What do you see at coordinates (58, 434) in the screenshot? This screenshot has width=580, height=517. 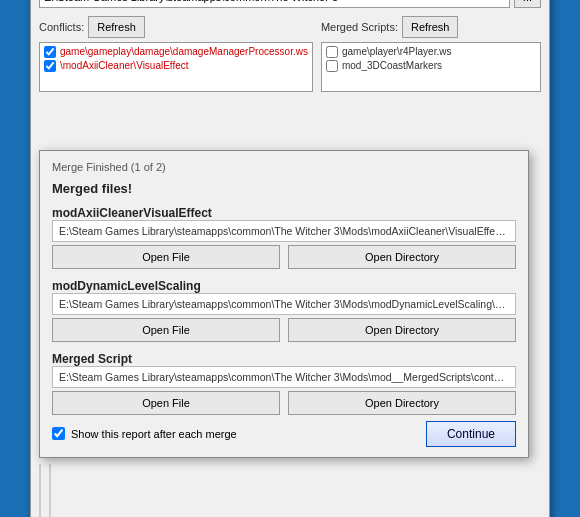 I see `show-report-checkbox` at bounding box center [58, 434].